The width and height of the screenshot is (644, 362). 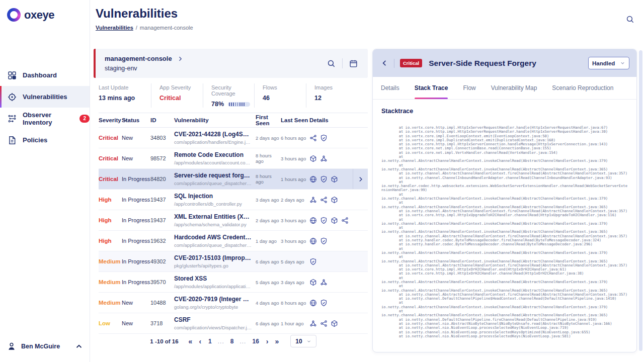 I want to click on sidebar-item-dashboard: Dashboard, so click(x=45, y=75).